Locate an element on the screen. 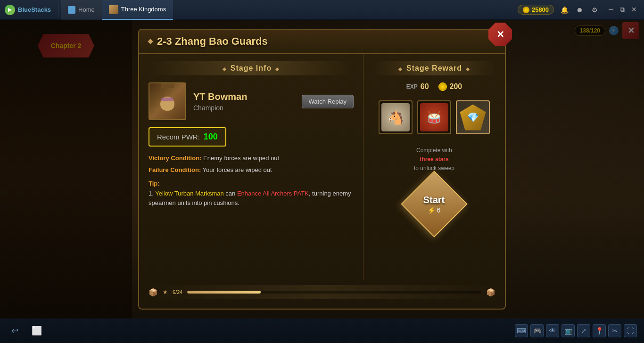 This screenshot has width=644, height=343. stage-reward-panel: Stage Reward EXP 60 200 is located at coordinates (434, 167).